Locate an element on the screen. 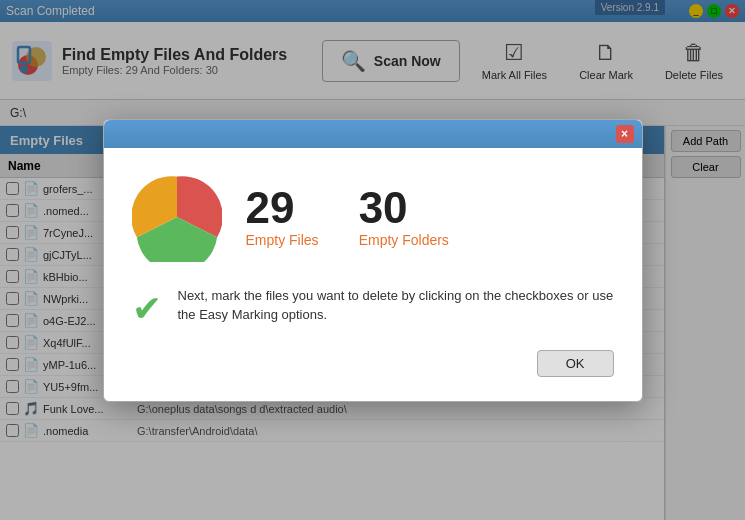 The height and width of the screenshot is (520, 745). modal-footer: OK is located at coordinates (373, 366).